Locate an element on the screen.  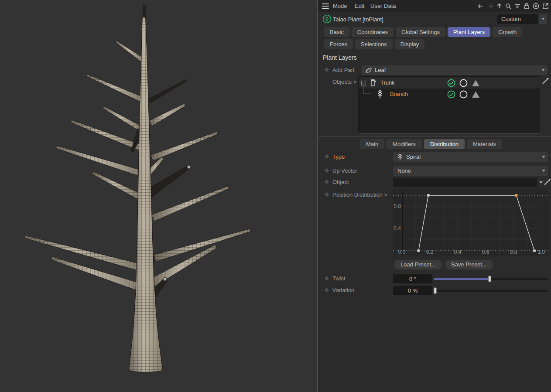
twist-slider-fill is located at coordinates (462, 279).